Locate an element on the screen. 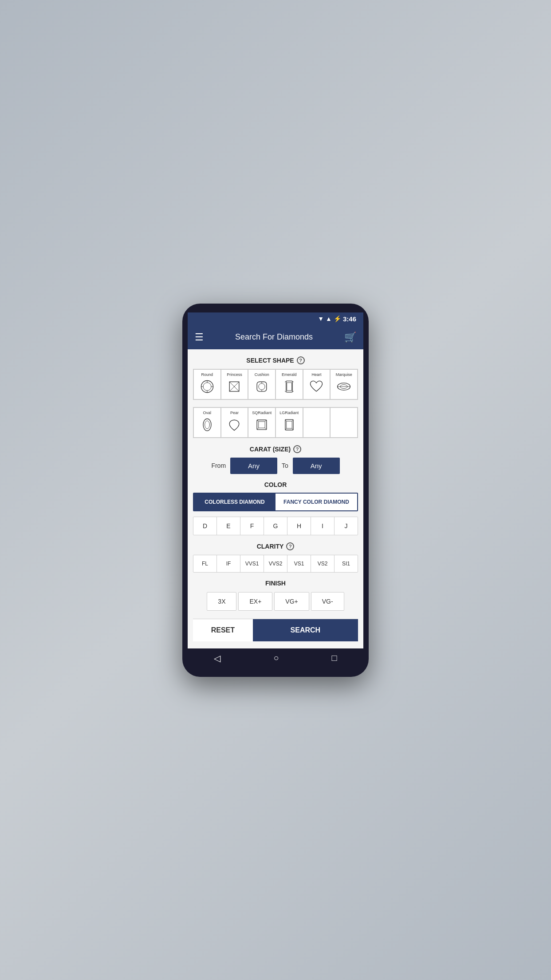 The height and width of the screenshot is (980, 551). clarity-help-icon: ? is located at coordinates (290, 546).